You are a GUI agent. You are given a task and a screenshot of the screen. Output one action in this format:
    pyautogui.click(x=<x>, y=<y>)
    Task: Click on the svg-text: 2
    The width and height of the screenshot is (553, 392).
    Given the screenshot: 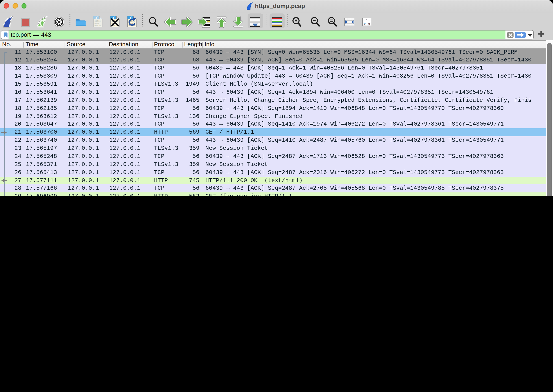 What is the action you would take?
    pyautogui.click(x=365, y=24)
    